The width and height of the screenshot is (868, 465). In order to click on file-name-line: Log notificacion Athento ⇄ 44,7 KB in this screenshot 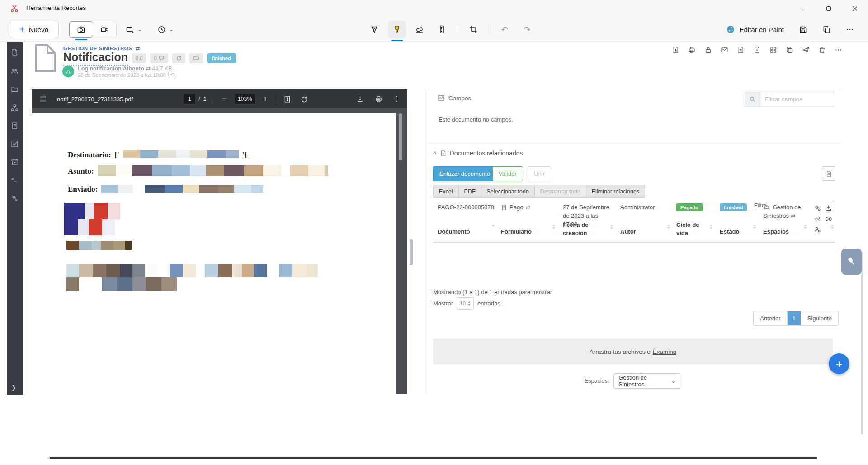, I will do `click(125, 69)`.